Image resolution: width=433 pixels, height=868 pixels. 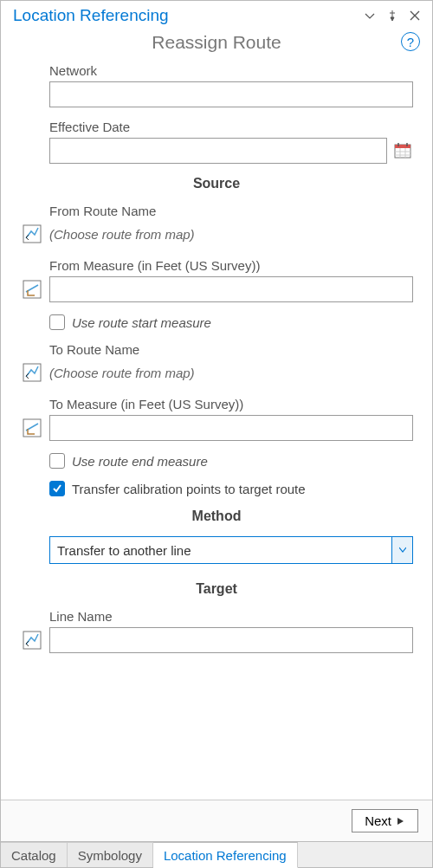 What do you see at coordinates (401, 821) in the screenshot?
I see `arrow-right-icon` at bounding box center [401, 821].